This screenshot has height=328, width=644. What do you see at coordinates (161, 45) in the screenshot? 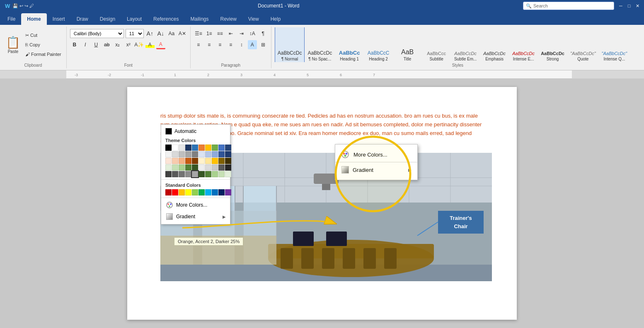
I see `font-color-btn: A` at bounding box center [161, 45].